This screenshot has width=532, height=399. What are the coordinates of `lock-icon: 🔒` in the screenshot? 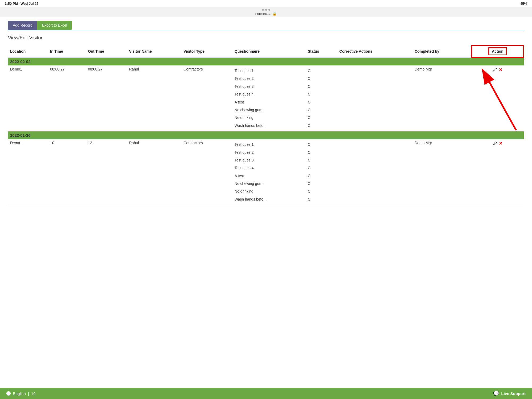 It's located at (275, 14).